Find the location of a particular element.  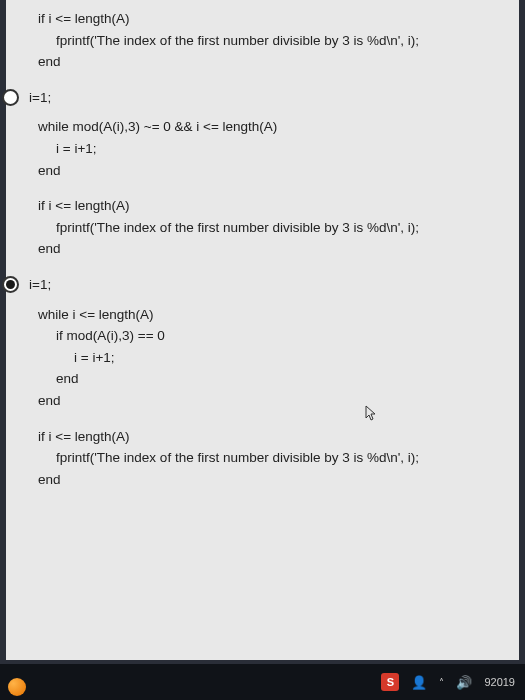

clock-date: 2019 is located at coordinates (503, 682).